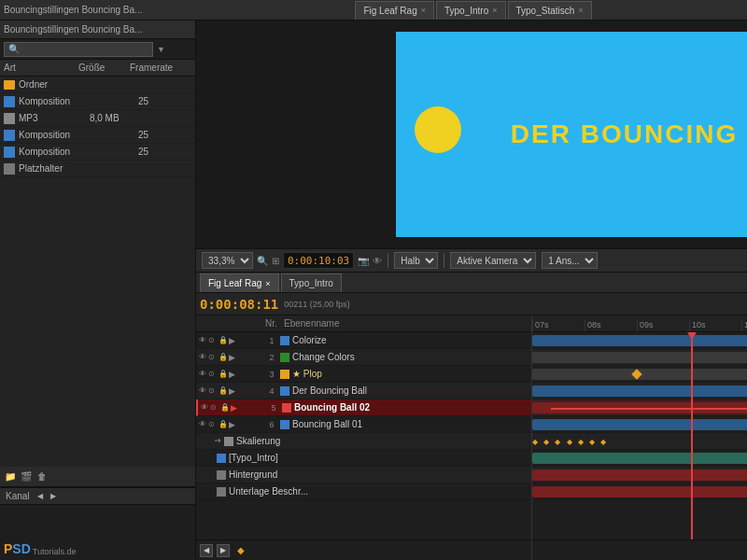 The width and height of the screenshot is (747, 560). What do you see at coordinates (581, 10) in the screenshot?
I see `tab-typo-statisch-close: ×` at bounding box center [581, 10].